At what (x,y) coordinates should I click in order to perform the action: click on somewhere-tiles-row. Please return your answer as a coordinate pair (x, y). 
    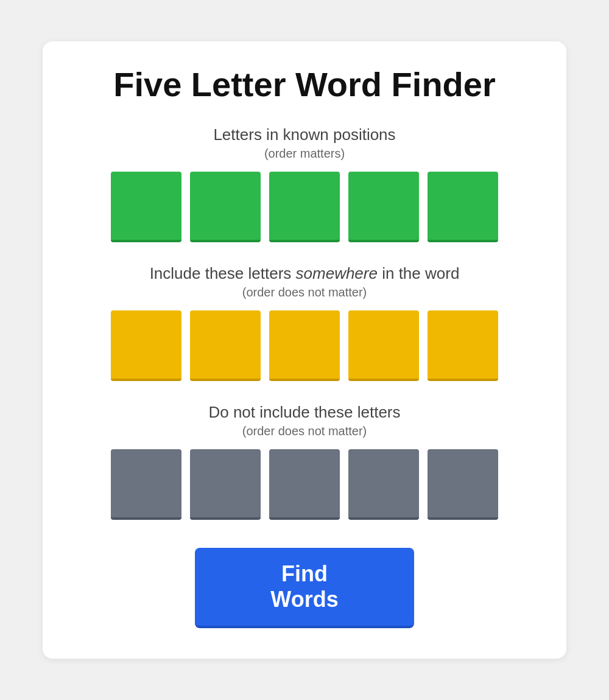
    Looking at the image, I should click on (304, 346).